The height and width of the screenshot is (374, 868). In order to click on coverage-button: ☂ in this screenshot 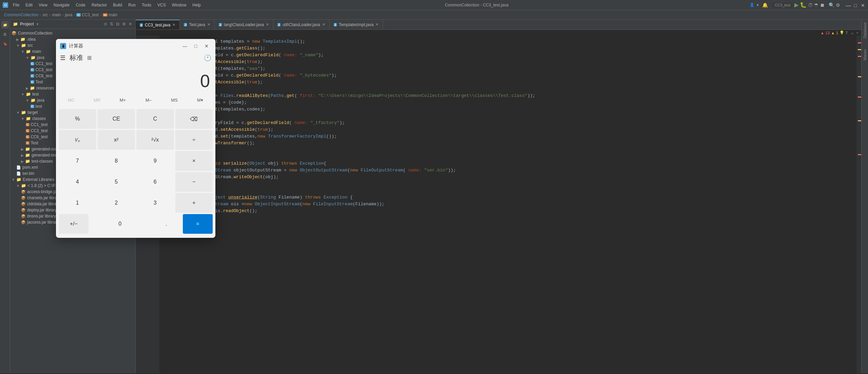, I will do `click(816, 5)`.